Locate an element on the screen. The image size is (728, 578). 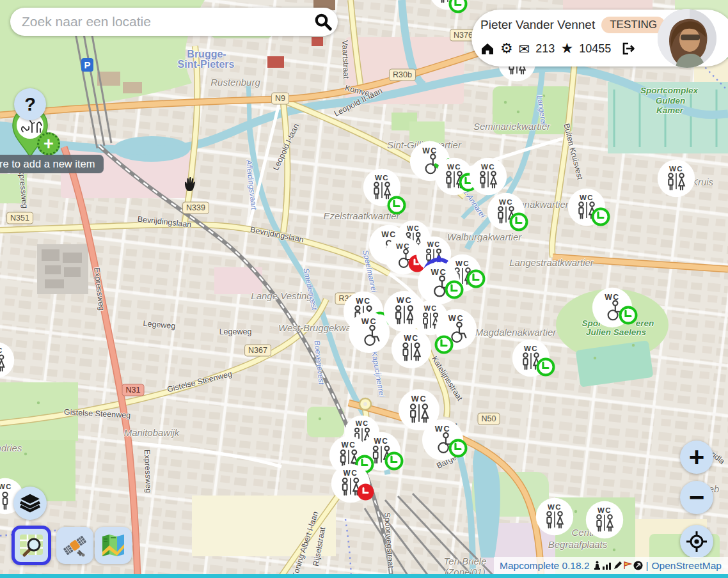
bottom-accent-bar is located at coordinates (364, 576).